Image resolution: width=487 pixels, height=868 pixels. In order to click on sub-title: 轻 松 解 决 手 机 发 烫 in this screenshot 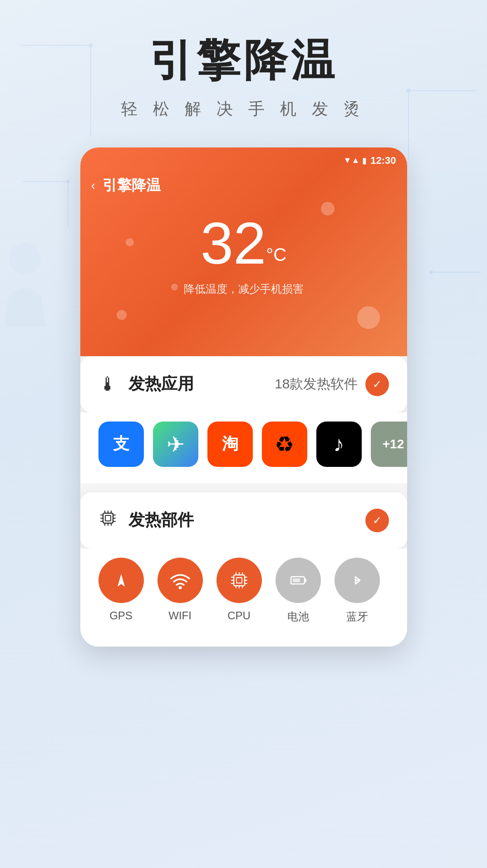, I will do `click(243, 109)`.